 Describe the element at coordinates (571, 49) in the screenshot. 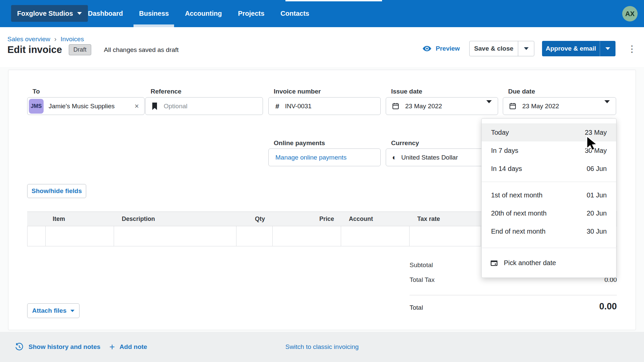

I see `approve-email-button: Approve & email` at that location.